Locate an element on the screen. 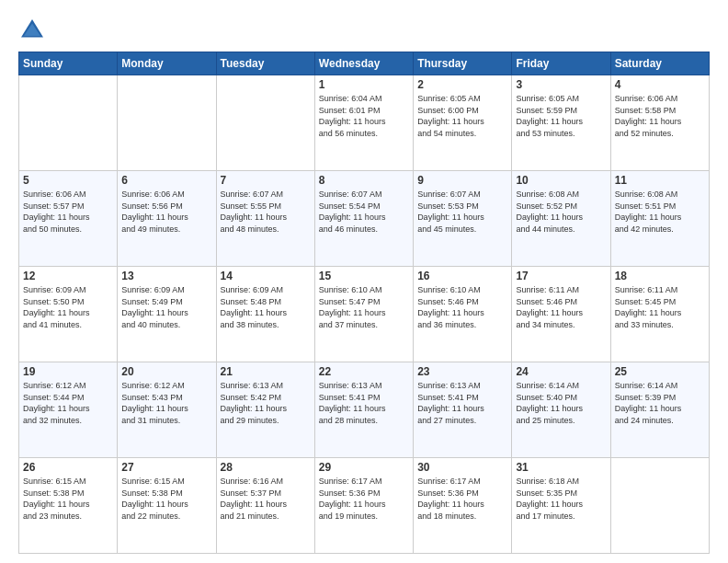  day-number: 14 is located at coordinates (266, 276).